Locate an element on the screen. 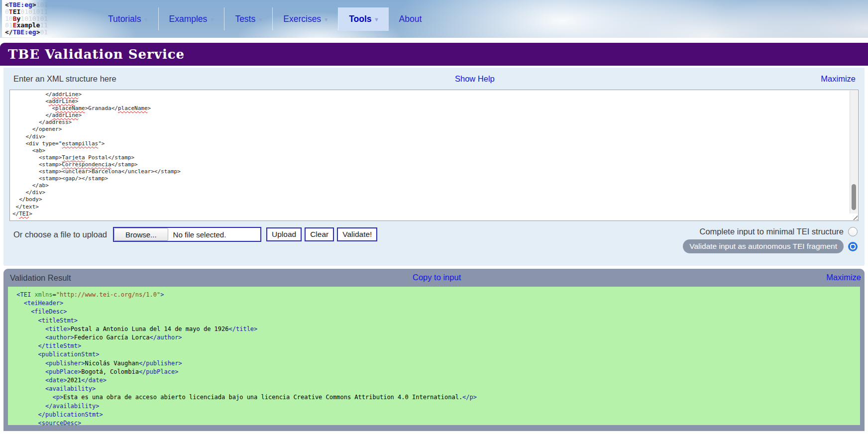 The height and width of the screenshot is (434, 868). input-panel-header: Enter an XML structure here Show Help Ma… is located at coordinates (434, 80).